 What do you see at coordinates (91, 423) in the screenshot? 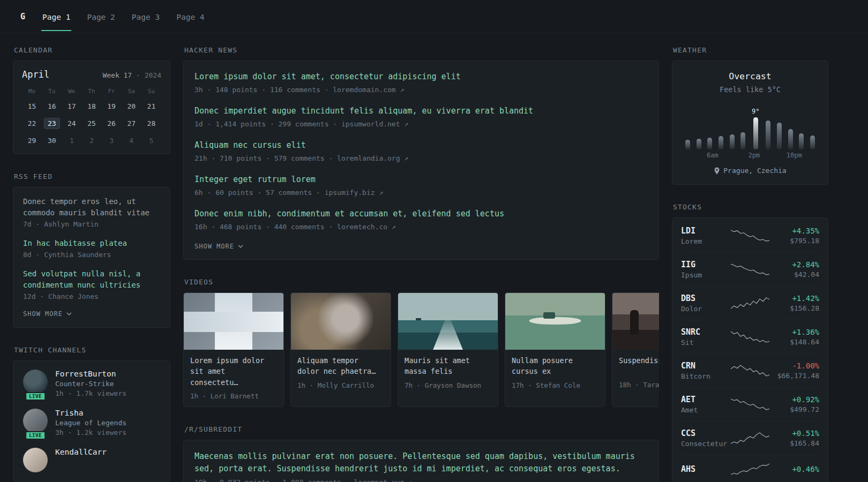
I see `twitch-channel-info: Trisha League of Legends 3h · 1.2k viewe…` at bounding box center [91, 423].